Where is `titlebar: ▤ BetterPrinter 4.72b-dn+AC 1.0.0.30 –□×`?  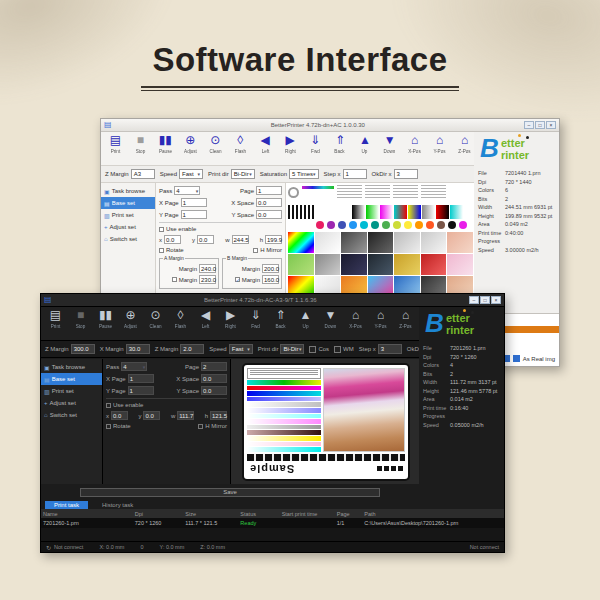 titlebar: ▤ BetterPrinter 4.72b-dn+AC 1.0.0.30 –□× is located at coordinates (330, 126).